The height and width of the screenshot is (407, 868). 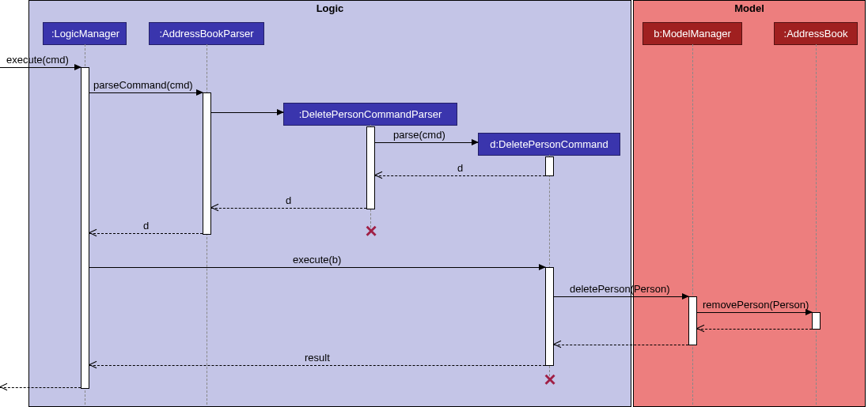 What do you see at coordinates (549, 144) in the screenshot?
I see `participant-label: d:DeletePersonCommand` at bounding box center [549, 144].